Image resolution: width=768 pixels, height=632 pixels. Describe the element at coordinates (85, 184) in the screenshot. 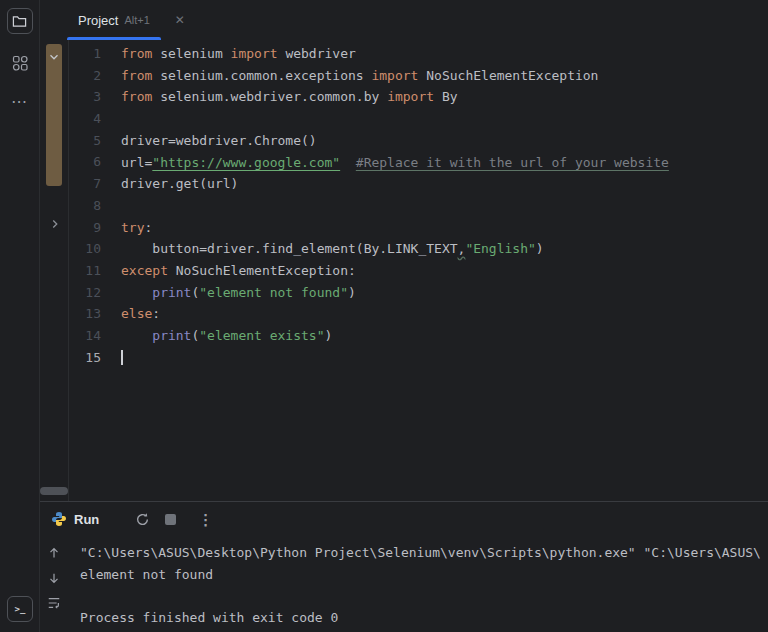

I see `line-number: 7` at that location.